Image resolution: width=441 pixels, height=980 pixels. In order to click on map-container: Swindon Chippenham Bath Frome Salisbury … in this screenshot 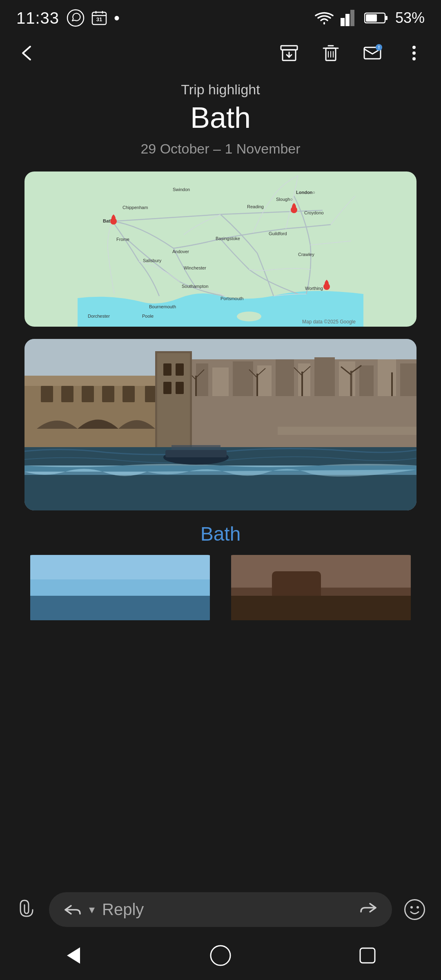, I will do `click(220, 249)`.